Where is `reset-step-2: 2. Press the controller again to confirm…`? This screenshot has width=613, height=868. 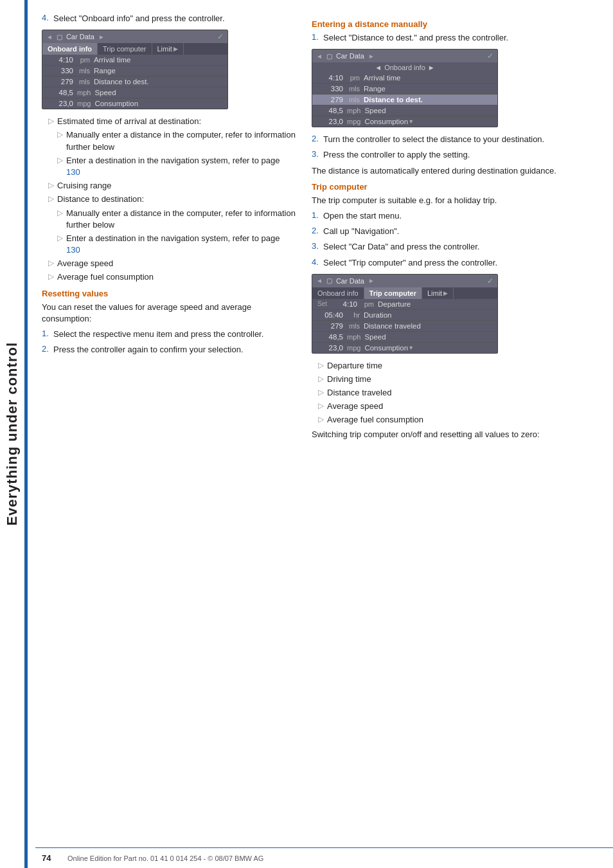 reset-step-2: 2. Press the controller again to confirm… is located at coordinates (168, 350).